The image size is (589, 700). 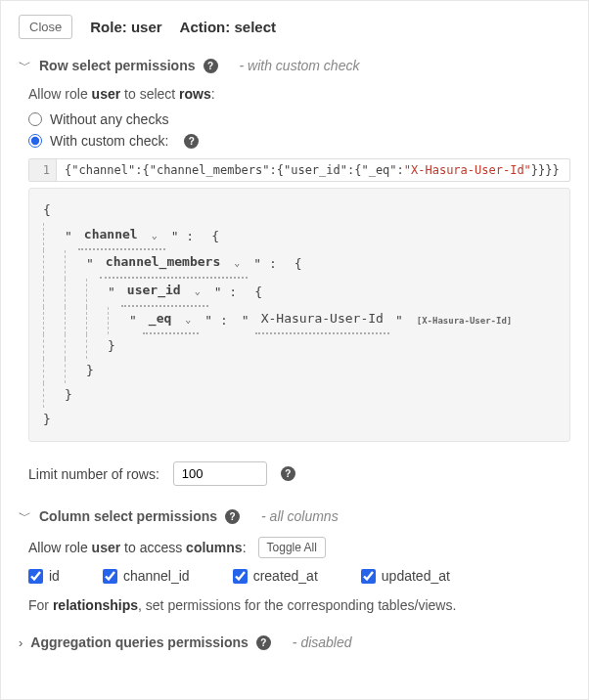 What do you see at coordinates (294, 27) in the screenshot?
I see `permissions-header: Close Role: user Action: select` at bounding box center [294, 27].